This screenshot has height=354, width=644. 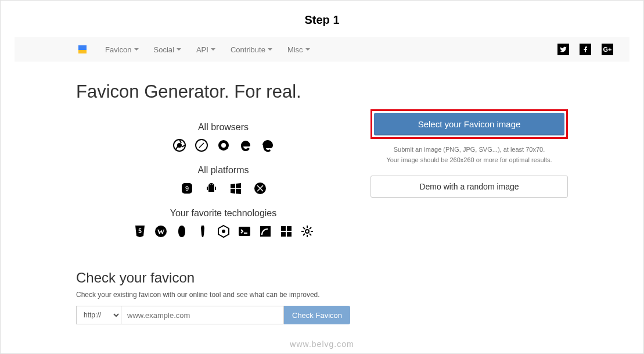 I want to click on watermark: www.belvg.com, so click(x=322, y=344).